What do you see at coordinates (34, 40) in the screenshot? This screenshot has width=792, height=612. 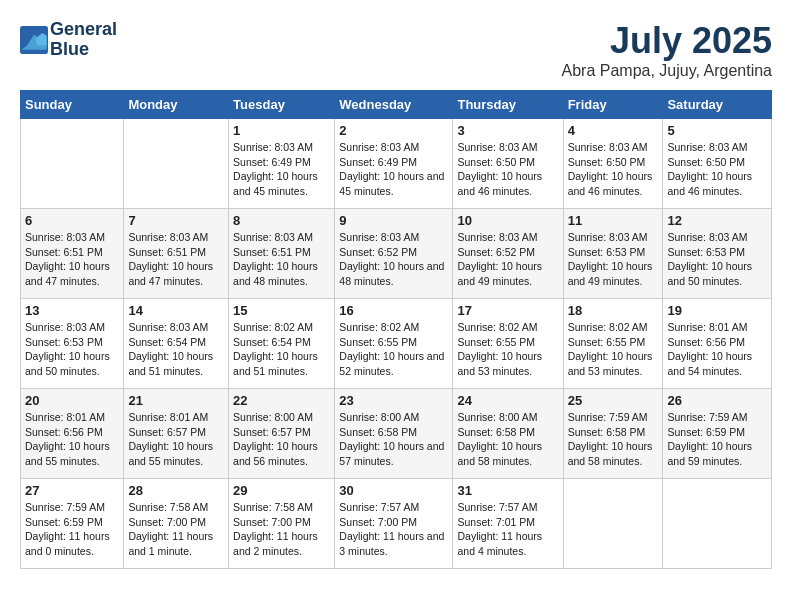 I see `logo-icon` at bounding box center [34, 40].